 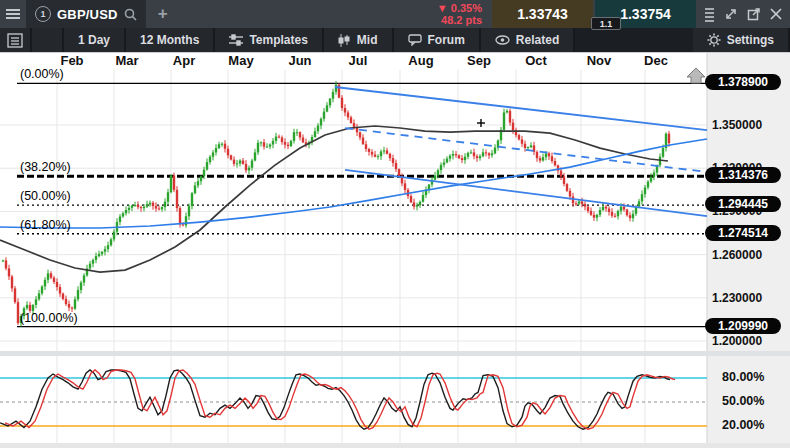 I want to click on related-label: Related, so click(x=538, y=40).